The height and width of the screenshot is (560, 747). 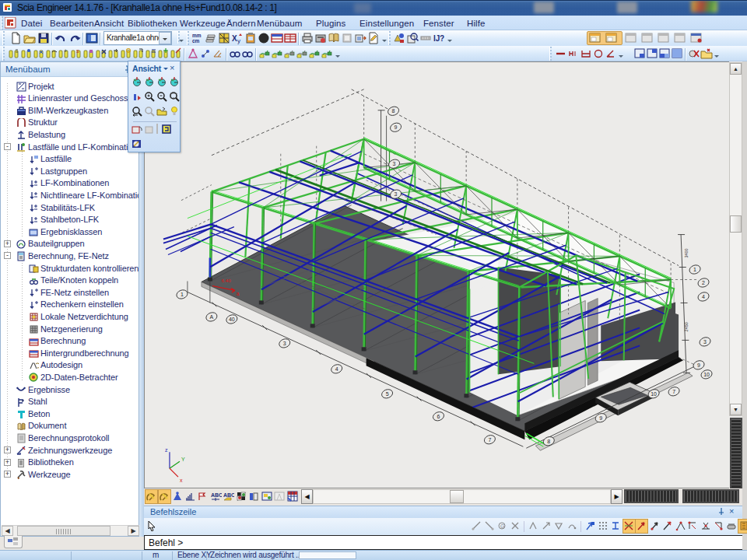 I want to click on svg-text: 3400, so click(x=686, y=253).